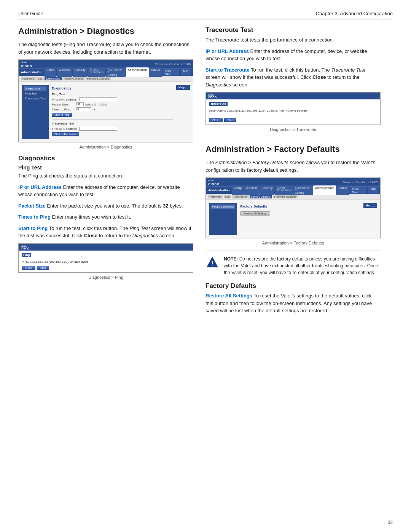 The width and height of the screenshot is (411, 532). I want to click on rs-traceroute-label: Traceroute Test, so click(113, 123).